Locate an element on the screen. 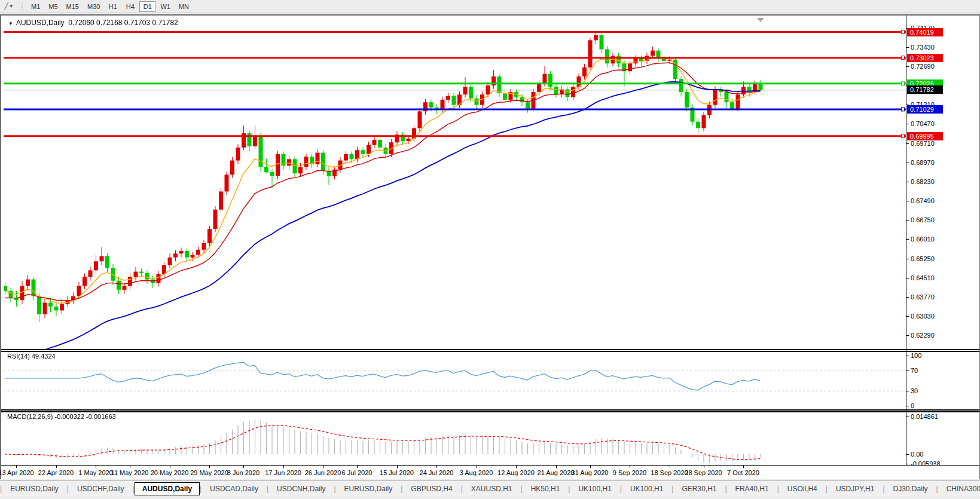  symbol-tab-fra40-h1: FRA40,H1 is located at coordinates (752, 489).